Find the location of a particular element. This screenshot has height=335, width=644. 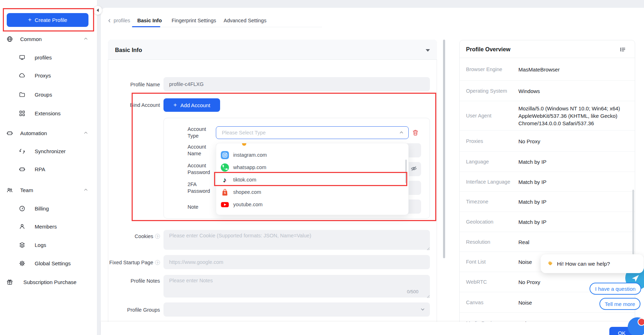

option-label: youtube.com is located at coordinates (248, 204).